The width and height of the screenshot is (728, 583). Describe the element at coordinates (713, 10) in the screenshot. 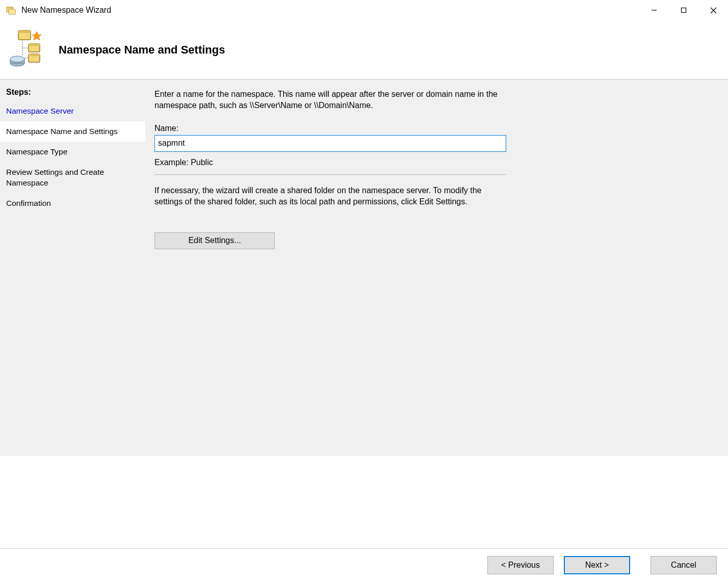

I see `close-button` at that location.